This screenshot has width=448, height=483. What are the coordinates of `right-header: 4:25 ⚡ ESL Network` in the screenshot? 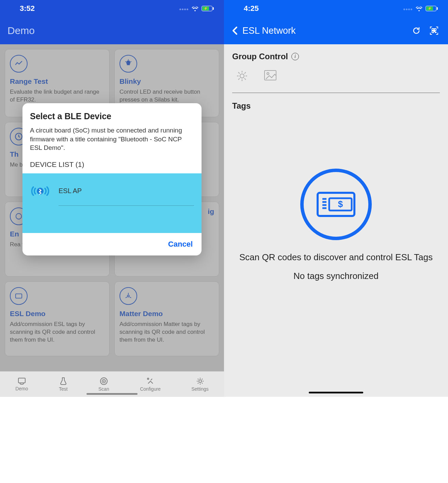 It's located at (336, 22).